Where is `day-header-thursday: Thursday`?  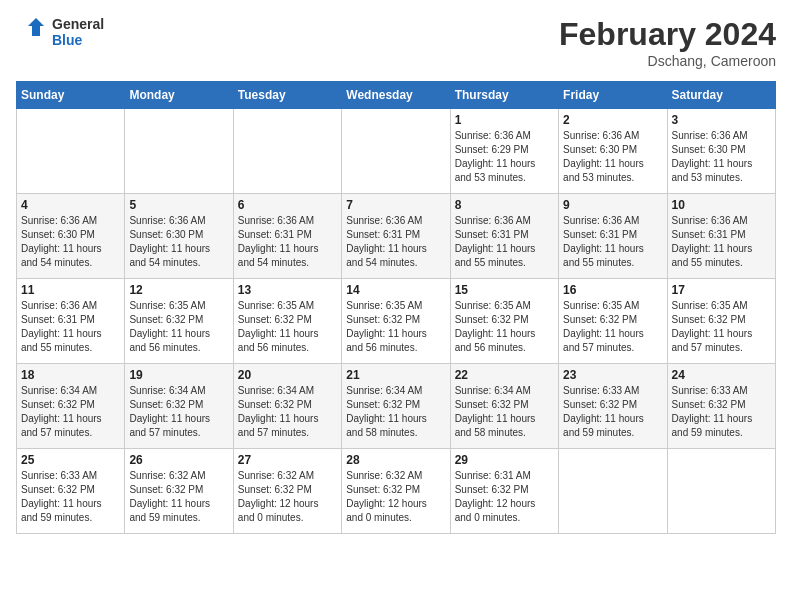 day-header-thursday: Thursday is located at coordinates (504, 96).